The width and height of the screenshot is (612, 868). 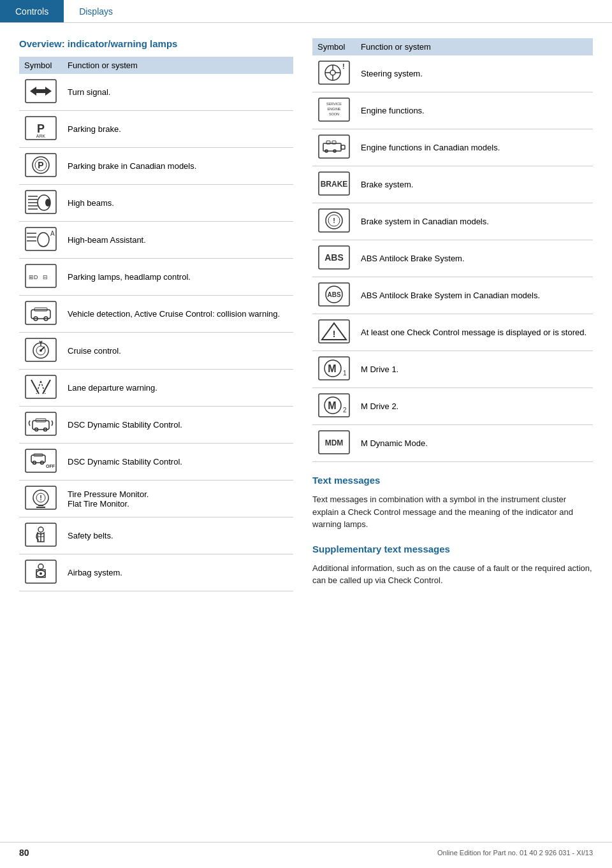 What do you see at coordinates (474, 259) in the screenshot?
I see `function-text: ABS Antilock Brake System.` at bounding box center [474, 259].